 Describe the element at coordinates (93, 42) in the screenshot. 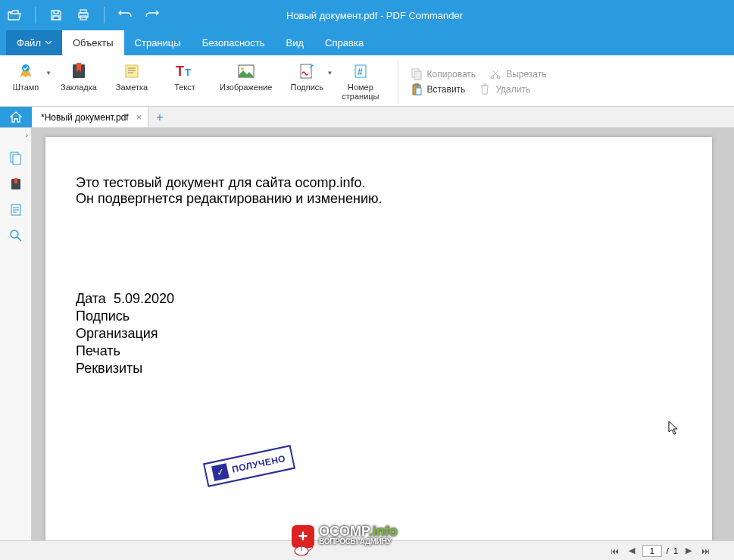

I see `menu-objects: Объекты` at that location.